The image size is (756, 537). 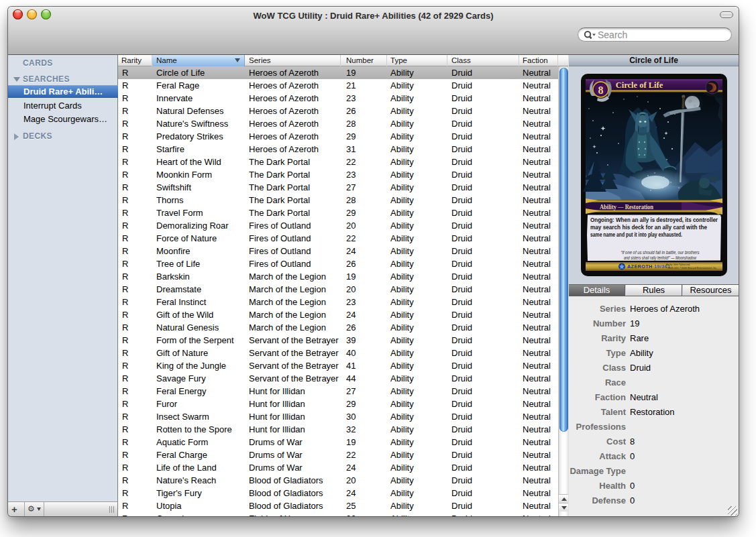 I want to click on svg-text:may search his deck for an all: may search his deck for an ally card wit…, so click(x=649, y=227).